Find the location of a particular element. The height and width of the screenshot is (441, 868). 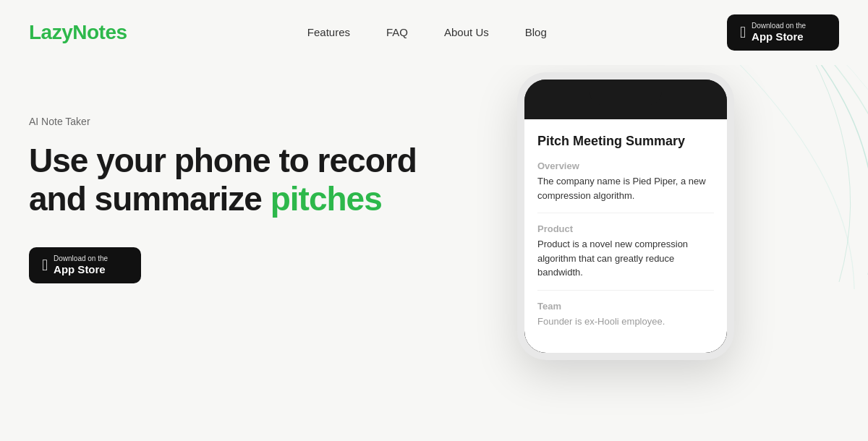

phone-screen: Pitch Meeting Summary Overview The compa… is located at coordinates (626, 216).